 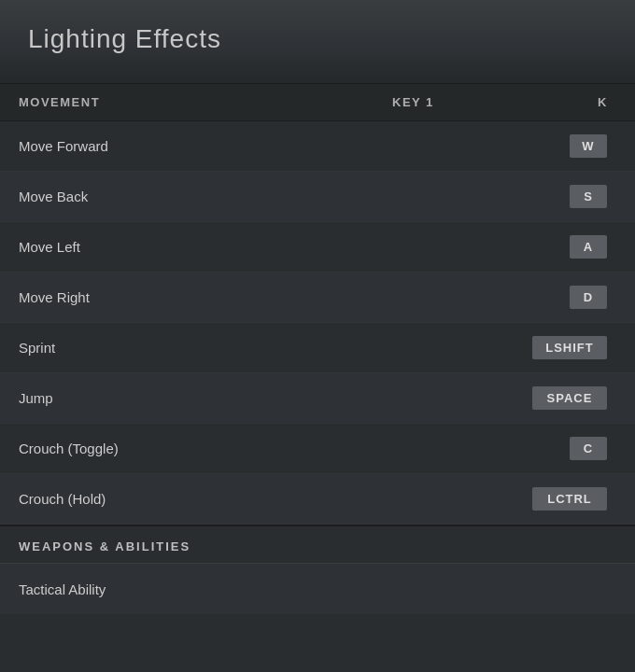 I want to click on keybind-row-move-forward: Move Forward W, so click(x=318, y=147).